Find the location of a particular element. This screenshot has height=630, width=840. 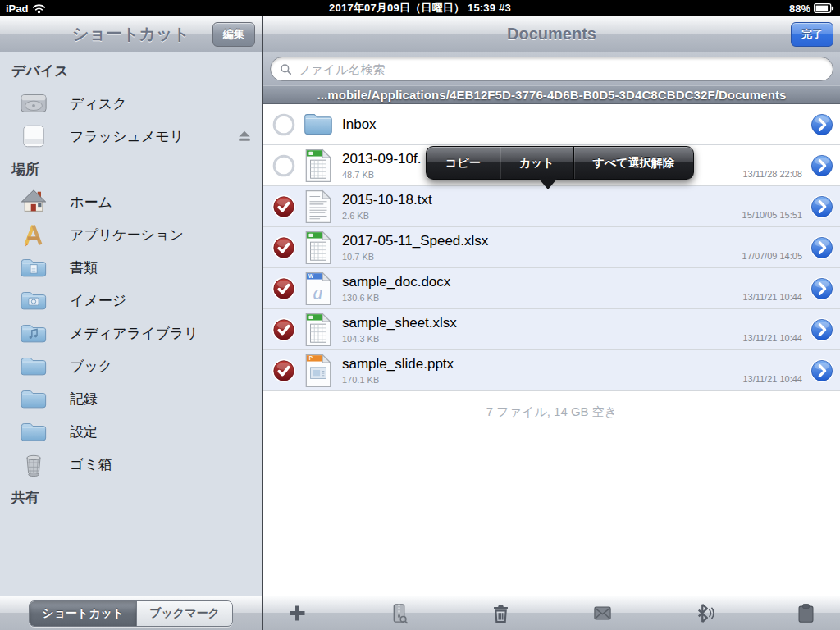

sidebar-item-media-library: メディアライブラリ is located at coordinates (131, 333).